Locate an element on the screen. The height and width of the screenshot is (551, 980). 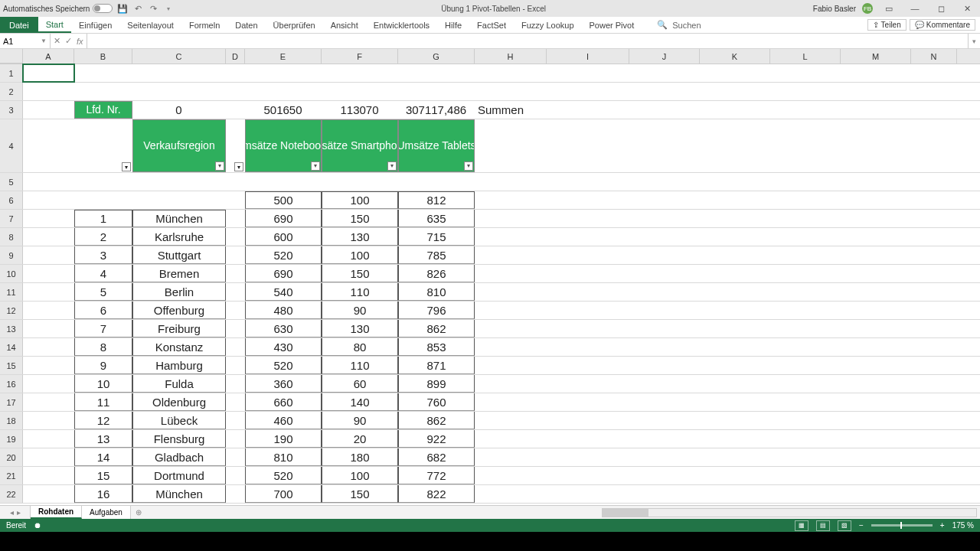
column-header-B: B is located at coordinates (103, 57).